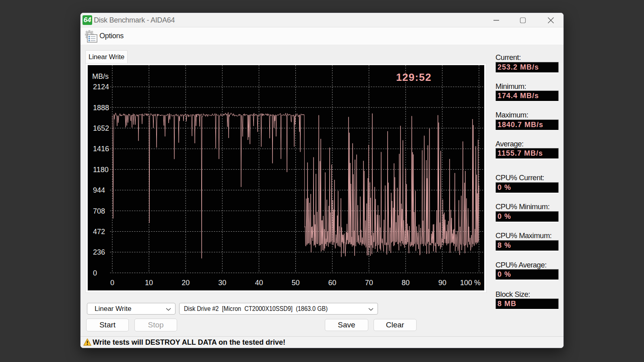 The image size is (644, 362). What do you see at coordinates (99, 232) in the screenshot?
I see `svg-text: 472` at bounding box center [99, 232].